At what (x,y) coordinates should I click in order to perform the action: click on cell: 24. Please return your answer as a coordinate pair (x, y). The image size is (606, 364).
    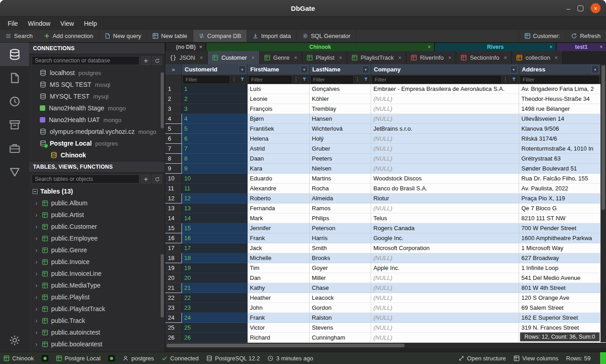
    Looking at the image, I should click on (215, 318).